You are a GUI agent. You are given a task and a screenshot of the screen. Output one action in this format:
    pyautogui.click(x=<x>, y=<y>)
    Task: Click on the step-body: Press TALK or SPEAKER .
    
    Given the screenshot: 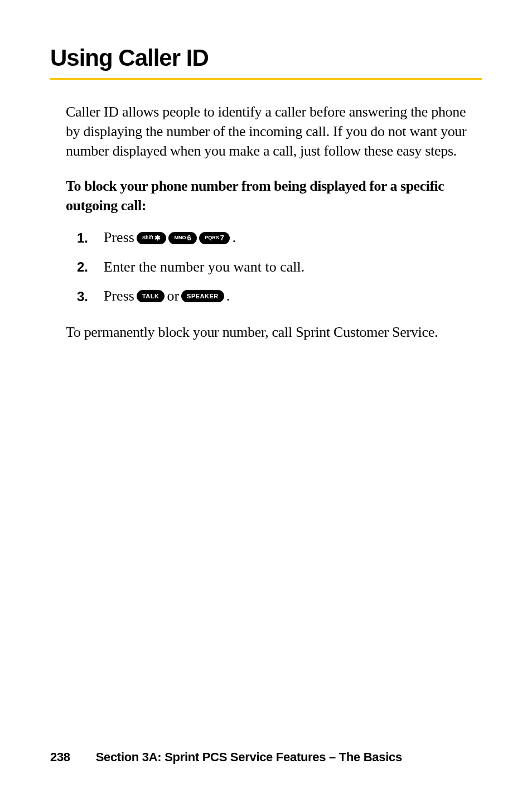 What is the action you would take?
    pyautogui.click(x=167, y=296)
    